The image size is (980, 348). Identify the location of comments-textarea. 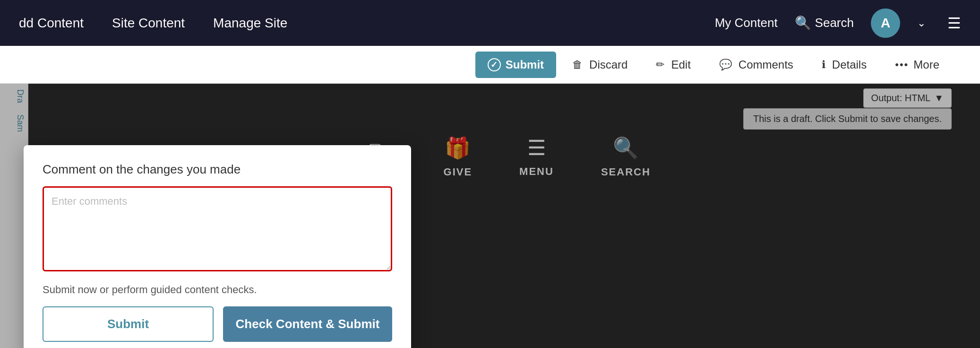
(217, 229).